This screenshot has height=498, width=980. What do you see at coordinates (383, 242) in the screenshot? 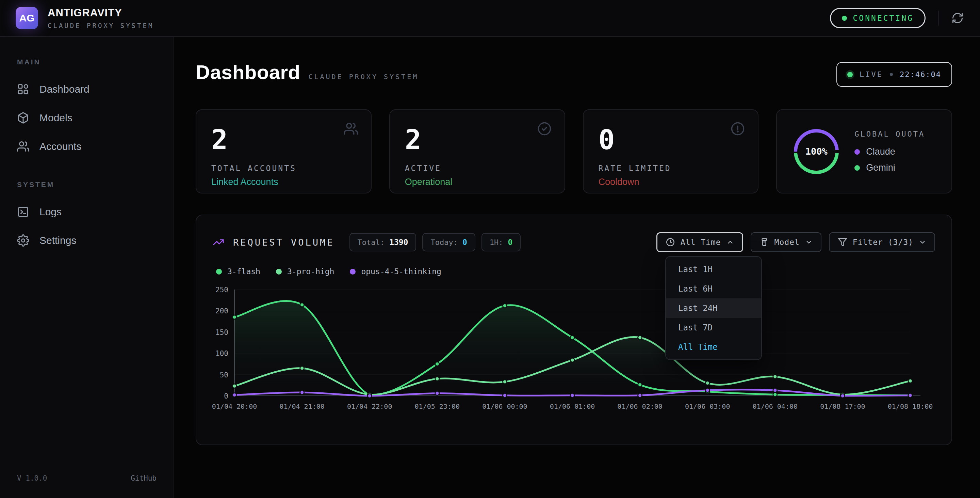
I see `metric-badge: Total:1390` at bounding box center [383, 242].